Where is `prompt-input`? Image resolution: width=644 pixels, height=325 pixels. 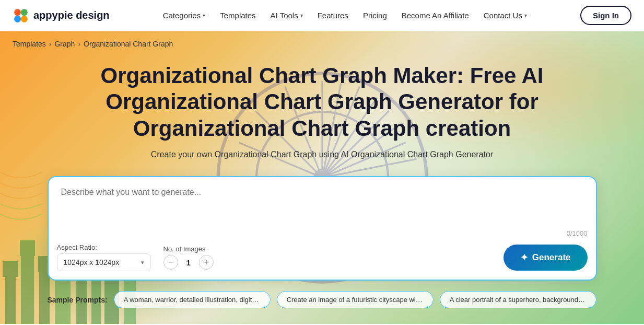 prompt-input is located at coordinates (322, 206).